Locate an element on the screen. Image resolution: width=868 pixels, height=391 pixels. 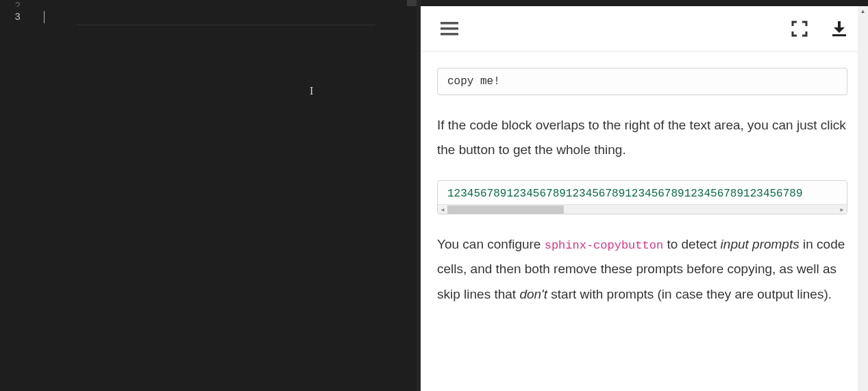
p2-part2: to detect is located at coordinates (692, 244).